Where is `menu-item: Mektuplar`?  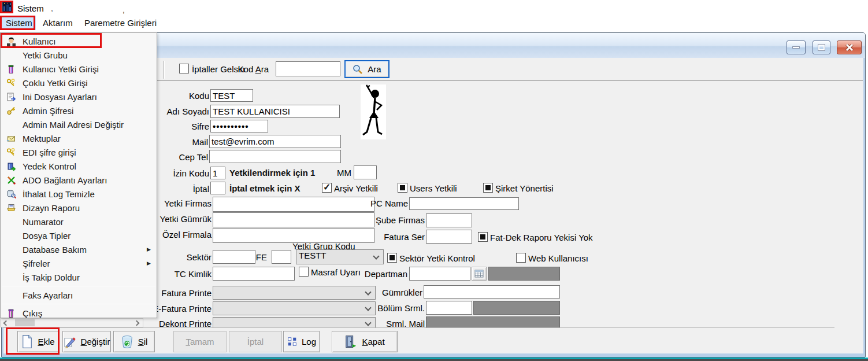
menu-item: Mektuplar is located at coordinates (79, 138).